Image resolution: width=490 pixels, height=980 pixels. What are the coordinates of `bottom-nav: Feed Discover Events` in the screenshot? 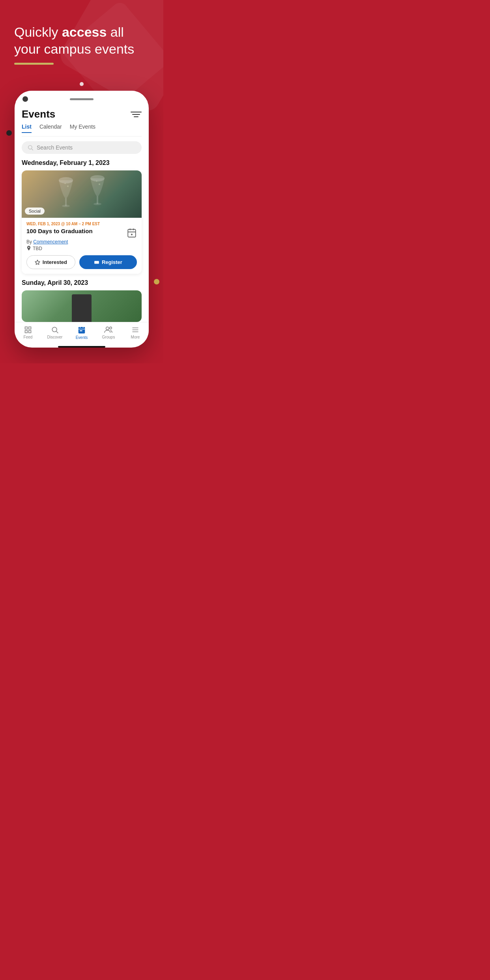 It's located at (82, 333).